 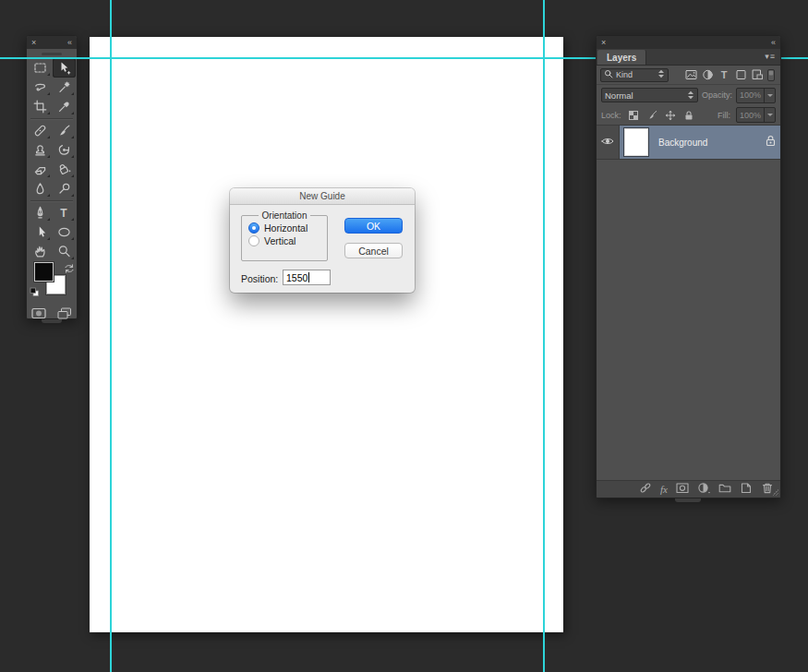 I want to click on healing-brush-tool, so click(x=41, y=131).